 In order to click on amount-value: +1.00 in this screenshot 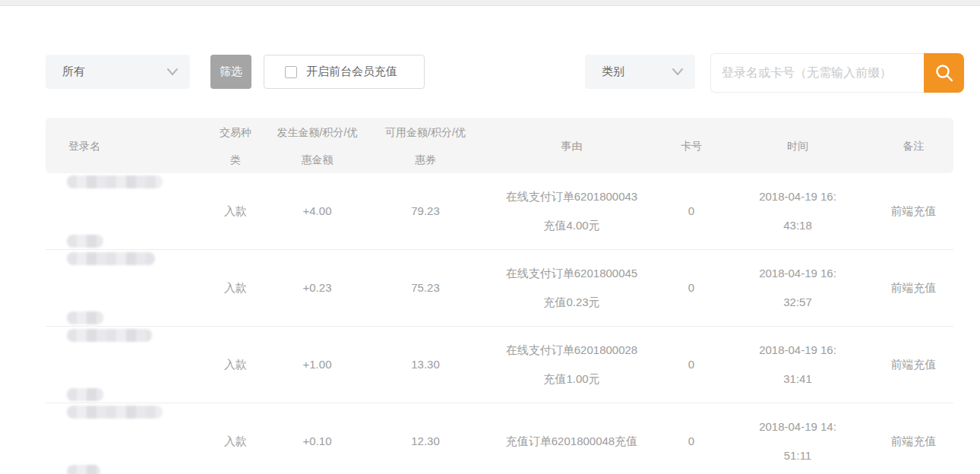, I will do `click(318, 365)`.